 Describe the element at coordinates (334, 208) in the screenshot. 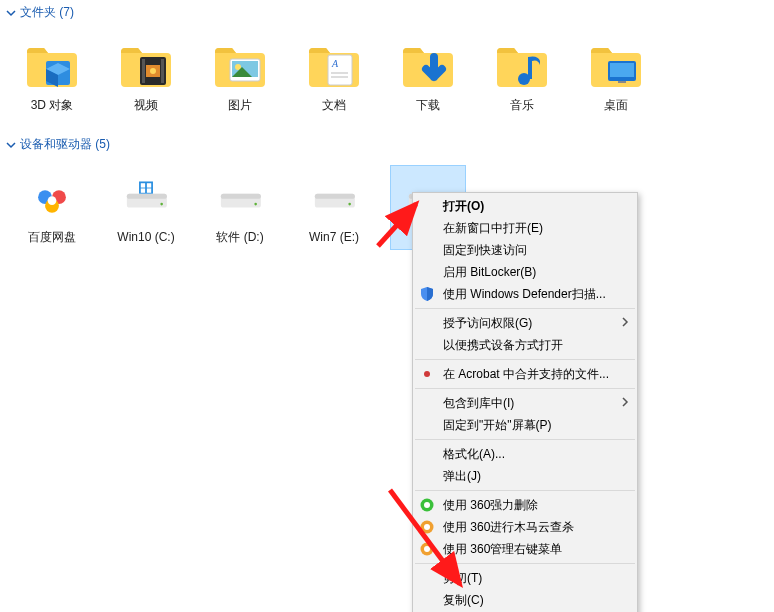

I see `drive-item: Win7 (E:)` at that location.